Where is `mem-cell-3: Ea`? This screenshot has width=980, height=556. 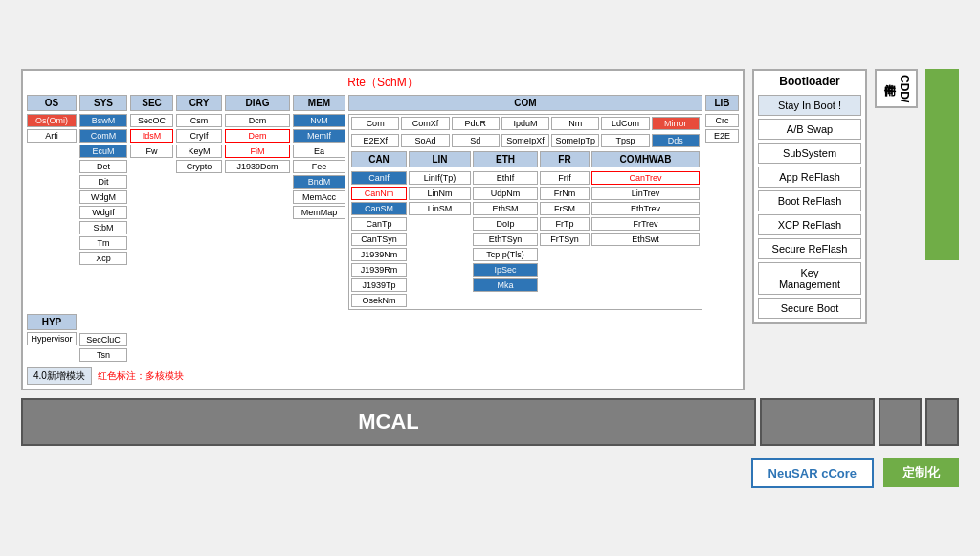
mem-cell-3: Ea is located at coordinates (320, 151).